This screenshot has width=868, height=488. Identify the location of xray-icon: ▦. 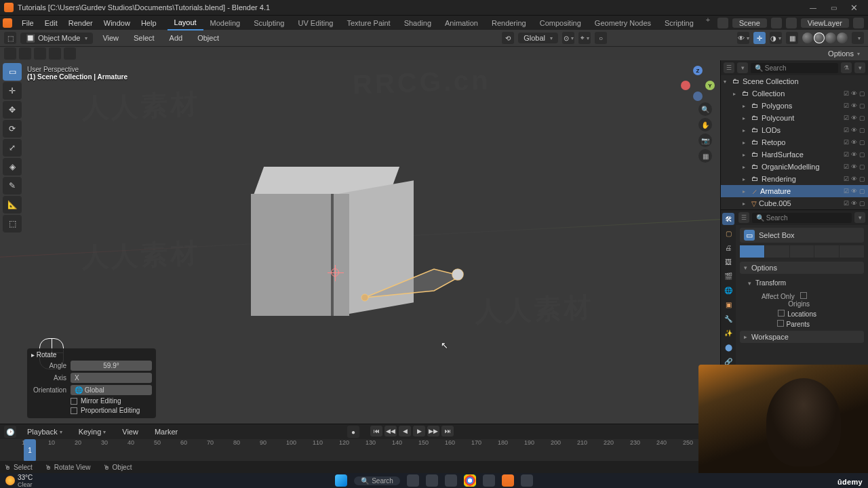
(792, 38).